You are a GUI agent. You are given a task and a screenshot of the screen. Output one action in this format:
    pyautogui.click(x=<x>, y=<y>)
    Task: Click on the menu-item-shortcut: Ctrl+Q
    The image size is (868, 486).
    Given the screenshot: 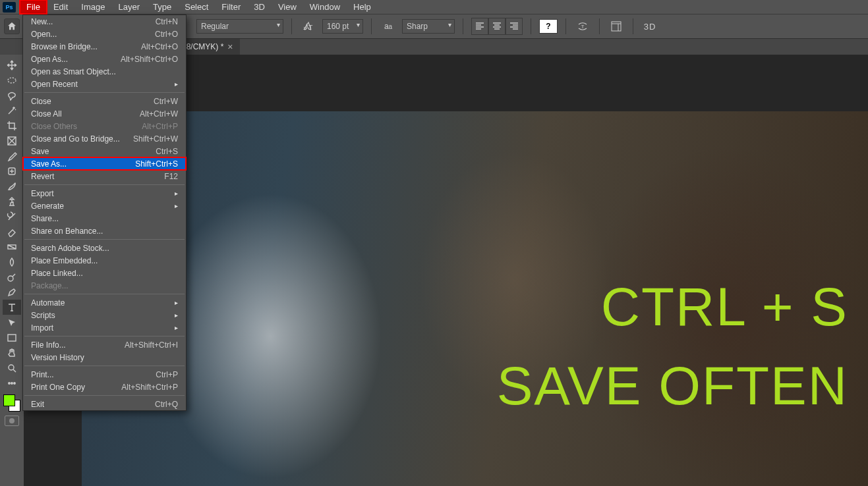 What is the action you would take?
    pyautogui.click(x=166, y=404)
    